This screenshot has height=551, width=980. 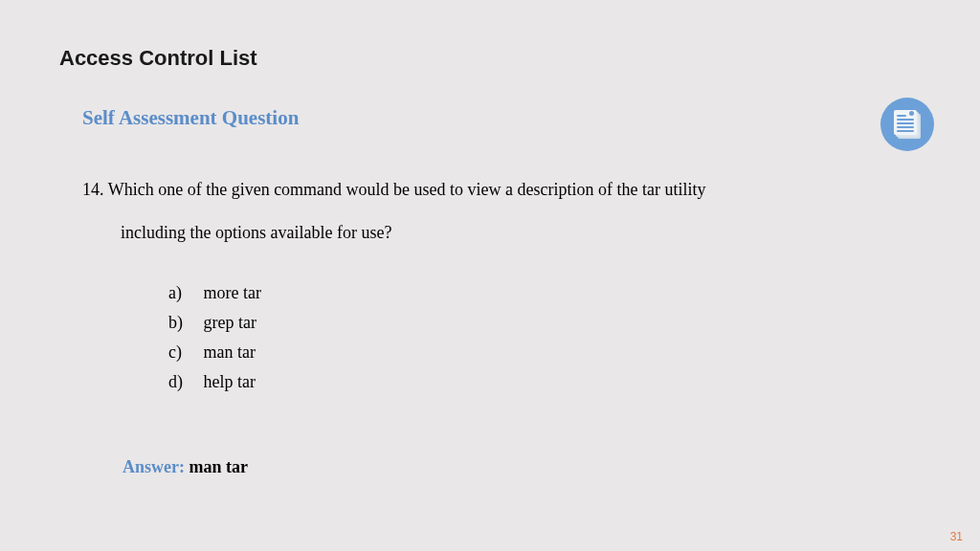 What do you see at coordinates (494, 233) in the screenshot?
I see `question-text-line2: including the options available for use?` at bounding box center [494, 233].